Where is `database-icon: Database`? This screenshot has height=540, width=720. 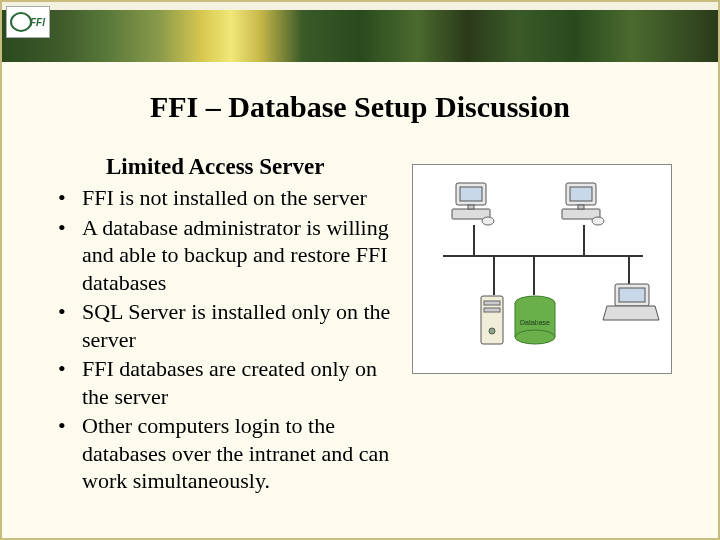
database-icon: Database is located at coordinates (535, 322).